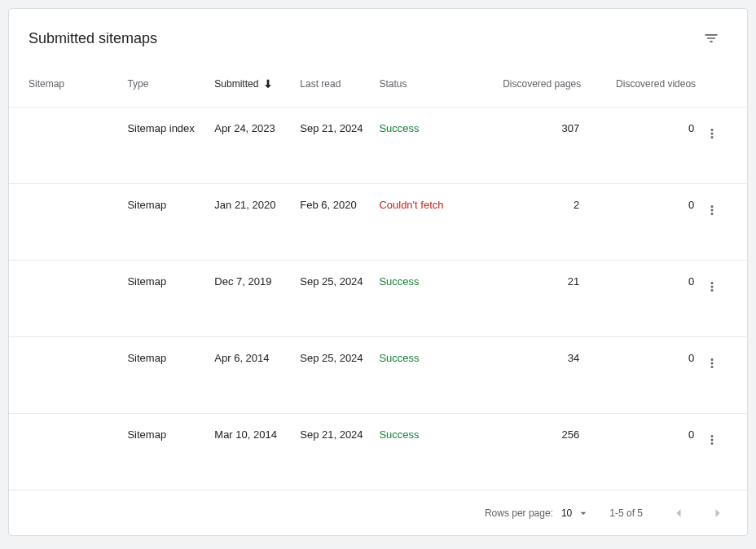 Image resolution: width=756 pixels, height=549 pixels. Describe the element at coordinates (78, 84) in the screenshot. I see `col-header-sitemap: Sitemap` at that location.